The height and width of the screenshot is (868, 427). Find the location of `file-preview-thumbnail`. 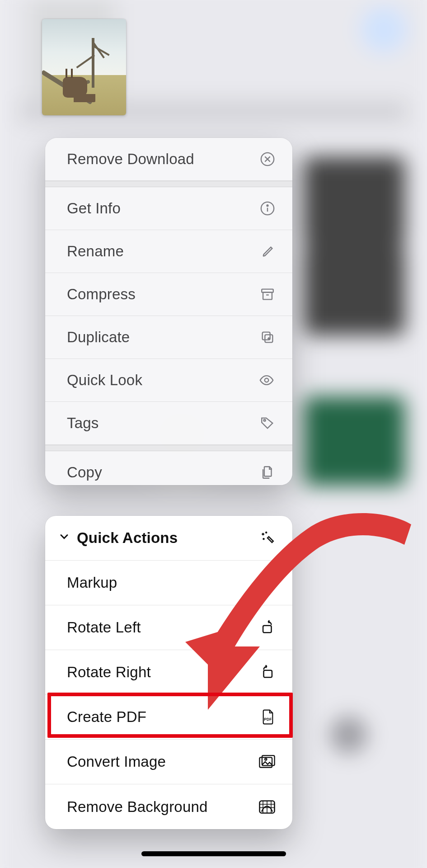

file-preview-thumbnail is located at coordinates (84, 67).